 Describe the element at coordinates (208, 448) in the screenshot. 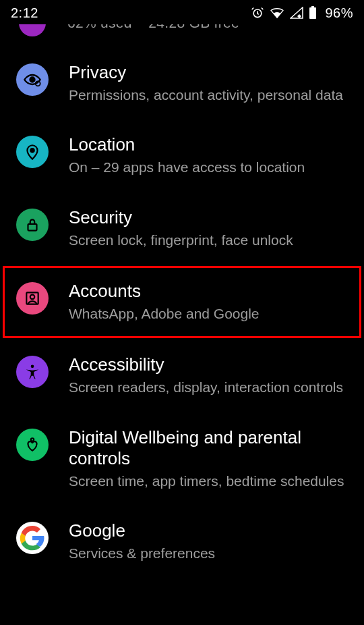

I see `item-title: Digital Wellbeing and parental controls` at that location.